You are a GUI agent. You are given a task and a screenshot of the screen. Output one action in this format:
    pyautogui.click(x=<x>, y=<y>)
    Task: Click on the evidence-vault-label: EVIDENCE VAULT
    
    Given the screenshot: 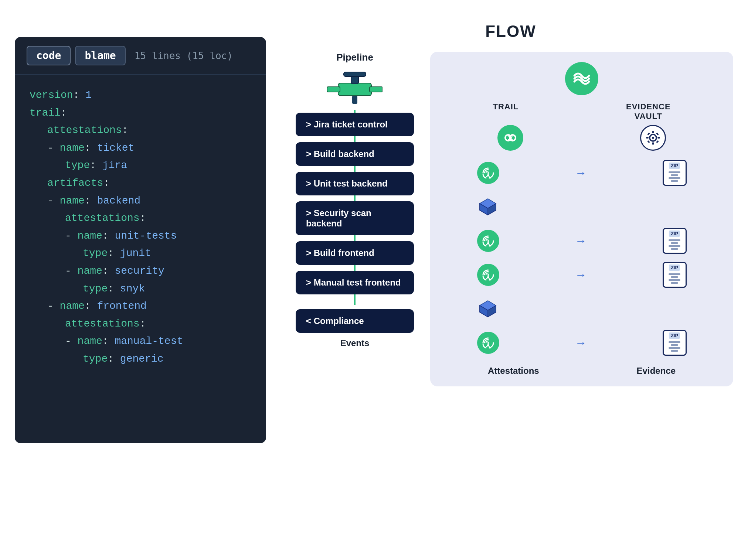 What is the action you would take?
    pyautogui.click(x=648, y=112)
    